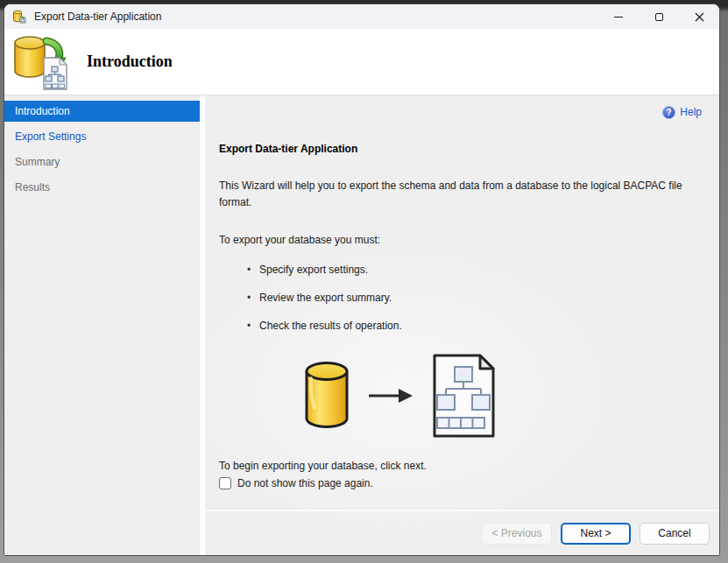  What do you see at coordinates (459, 194) in the screenshot?
I see `intro-text: This Wizard will help you to export the …` at bounding box center [459, 194].